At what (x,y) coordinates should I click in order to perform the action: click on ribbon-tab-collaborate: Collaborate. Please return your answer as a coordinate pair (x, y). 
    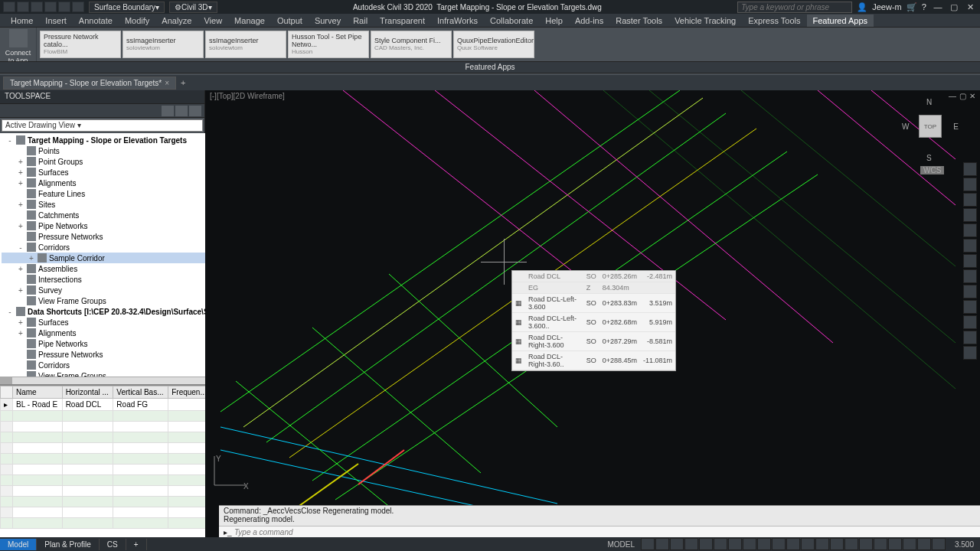
    Looking at the image, I should click on (511, 21).